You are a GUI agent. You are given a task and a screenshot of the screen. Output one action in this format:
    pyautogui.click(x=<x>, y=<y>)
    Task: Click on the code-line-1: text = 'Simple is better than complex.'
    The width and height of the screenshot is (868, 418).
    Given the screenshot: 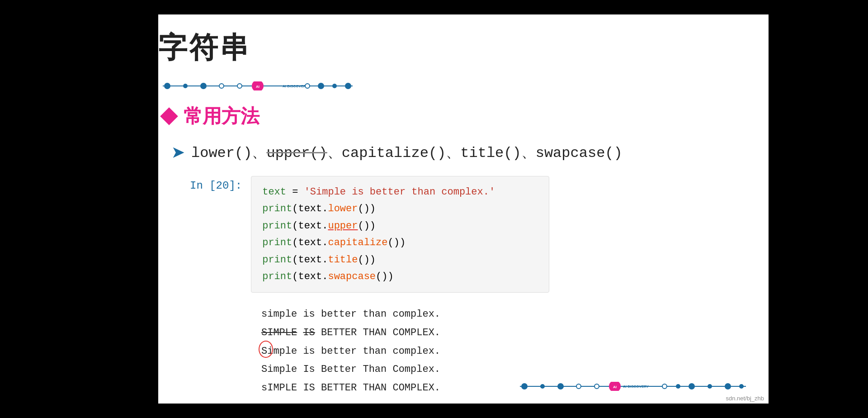 What is the action you would take?
    pyautogui.click(x=400, y=192)
    